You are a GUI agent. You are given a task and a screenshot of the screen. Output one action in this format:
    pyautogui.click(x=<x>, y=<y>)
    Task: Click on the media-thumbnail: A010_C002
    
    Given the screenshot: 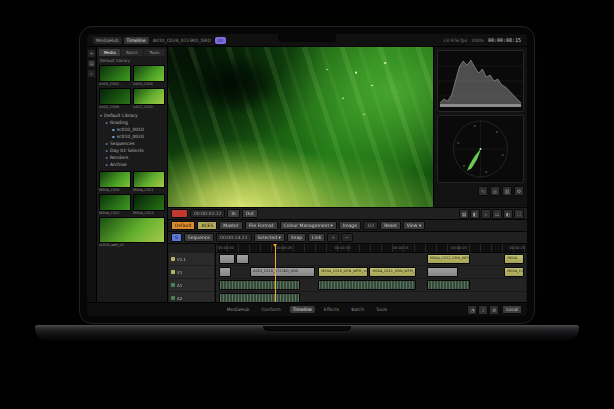 What is the action you would take?
    pyautogui.click(x=115, y=76)
    